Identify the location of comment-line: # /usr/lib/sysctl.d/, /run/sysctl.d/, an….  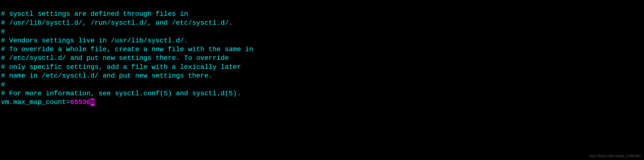
(117, 23).